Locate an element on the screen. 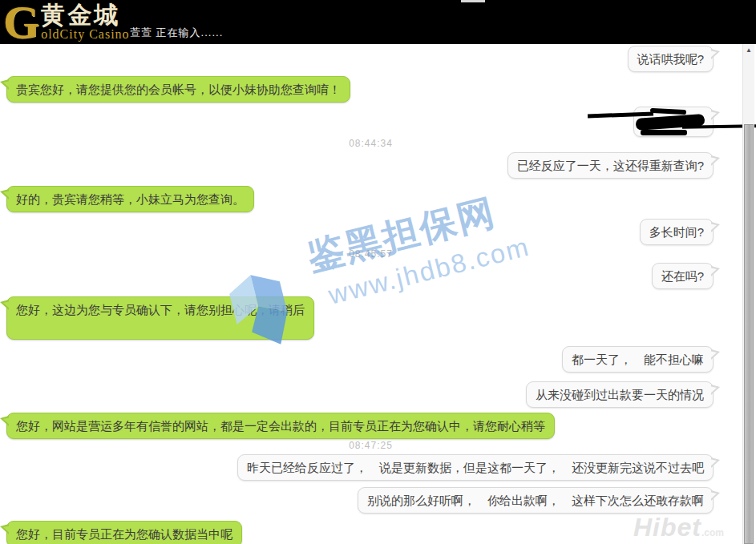  chat-row: 您好，网站是营运多年有信誉的网站，都是一定会出款的，目前专员正在为您确认中，请您… is located at coordinates (281, 426).